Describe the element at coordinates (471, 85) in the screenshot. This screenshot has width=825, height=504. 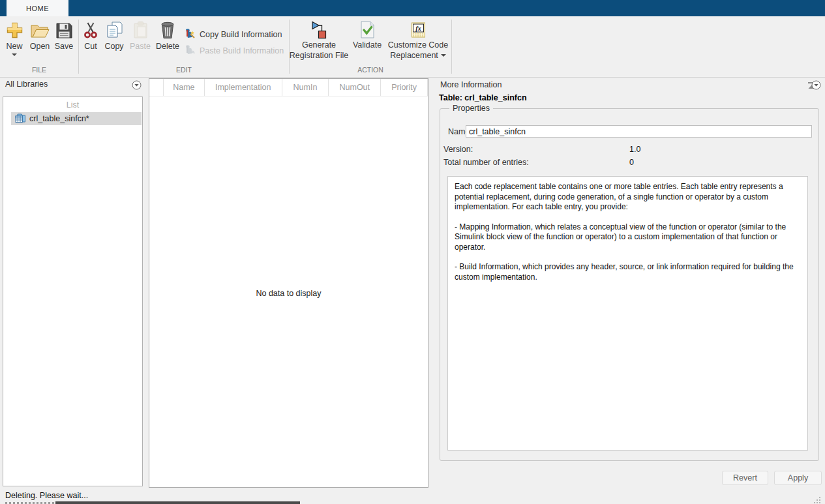
I see `more-information-title: More Information` at that location.